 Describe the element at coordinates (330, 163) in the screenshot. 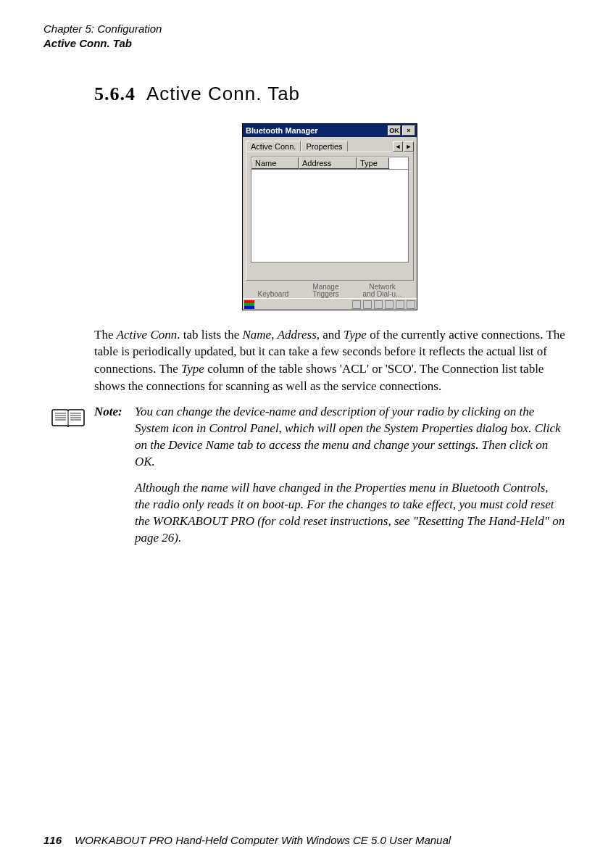

I see `column-headers: Name Address Type` at that location.